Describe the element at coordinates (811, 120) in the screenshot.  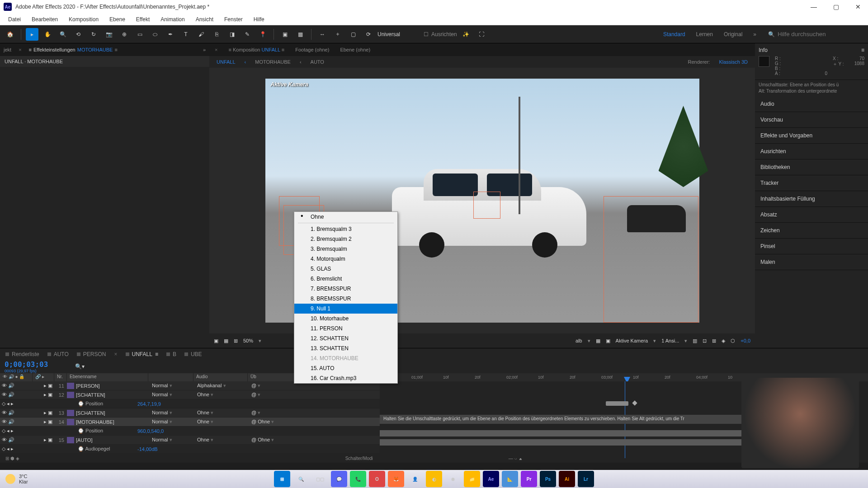
I see `panel-vorschau: Vorschau` at that location.